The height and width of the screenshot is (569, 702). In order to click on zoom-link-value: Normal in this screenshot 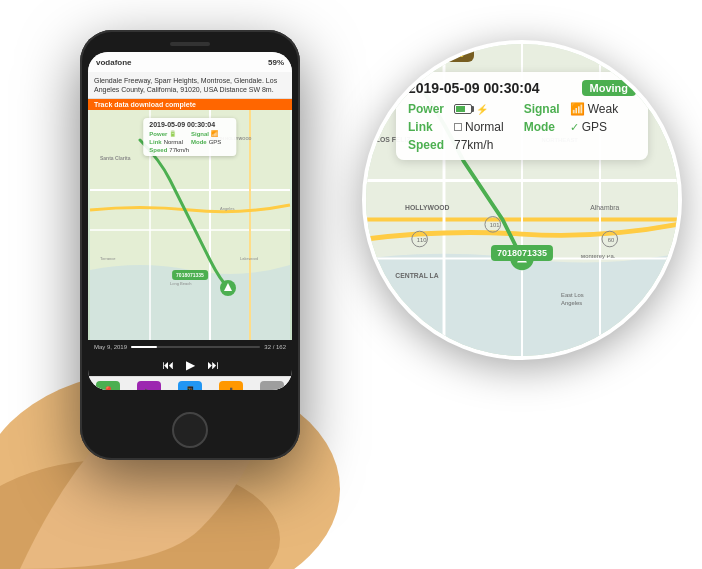, I will do `click(479, 127)`.